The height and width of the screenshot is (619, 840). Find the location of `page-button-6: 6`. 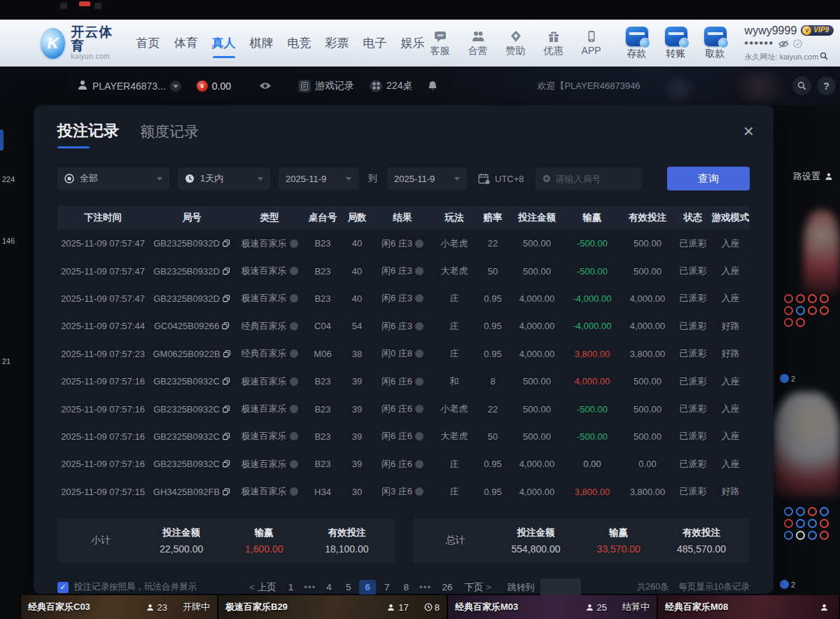

page-button-6: 6 is located at coordinates (368, 587).